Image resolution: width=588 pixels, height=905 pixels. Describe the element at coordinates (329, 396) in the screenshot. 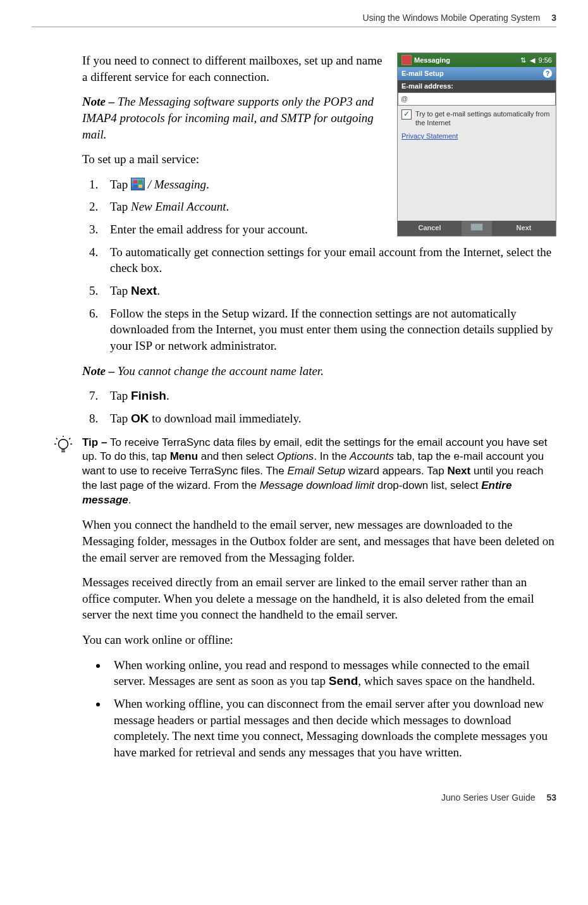

I see `step-7: Tap Finish.` at that location.